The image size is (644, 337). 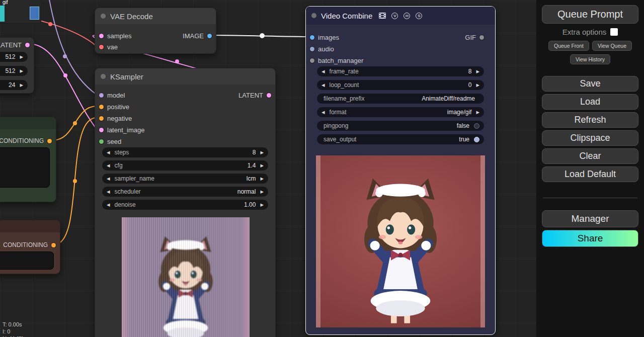 I want to click on clear-button: Clear, so click(x=590, y=156).